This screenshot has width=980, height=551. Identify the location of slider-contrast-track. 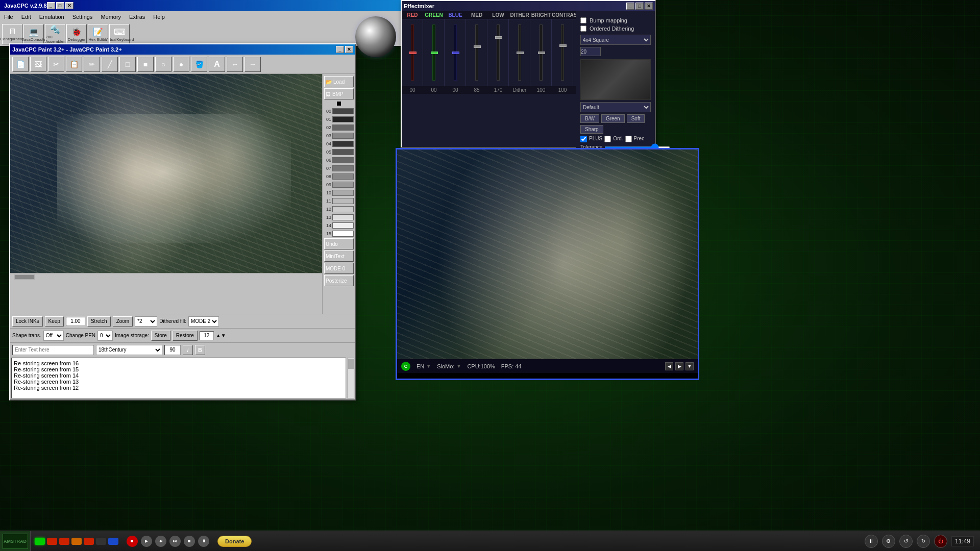
(562, 53).